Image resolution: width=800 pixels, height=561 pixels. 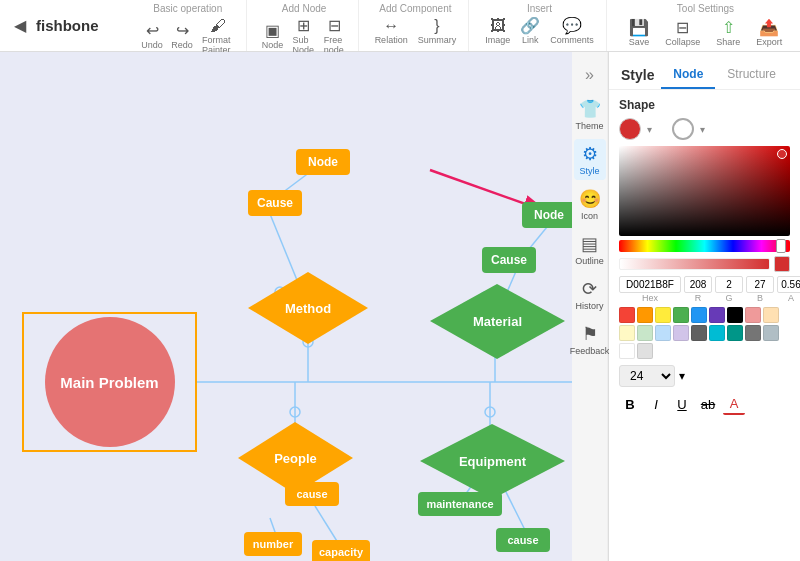 What do you see at coordinates (704, 191) in the screenshot?
I see `color-picker-gradient` at bounding box center [704, 191].